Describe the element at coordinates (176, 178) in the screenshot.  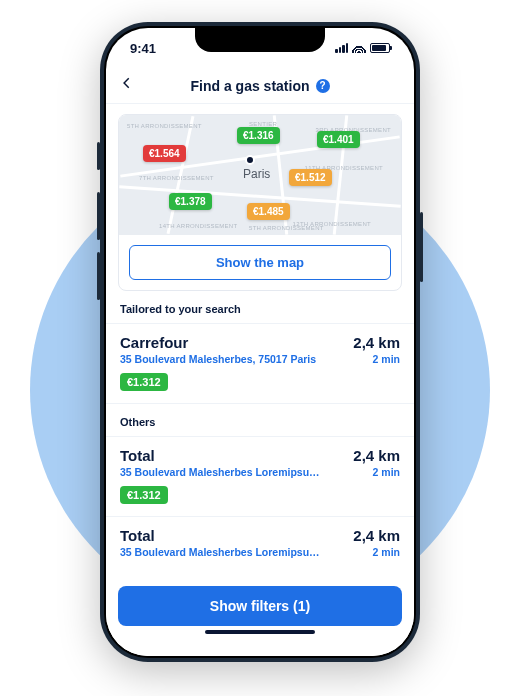
I see `district-label: 7TH ARRONDISSEMENT` at that location.